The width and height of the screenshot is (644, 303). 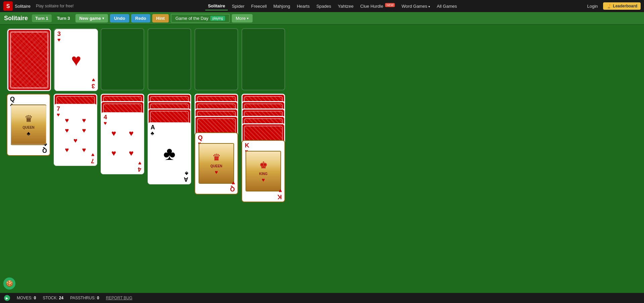 What do you see at coordinates (169, 153) in the screenshot?
I see `col4-card-ac: A ♣ ♣ A ♣` at bounding box center [169, 153].